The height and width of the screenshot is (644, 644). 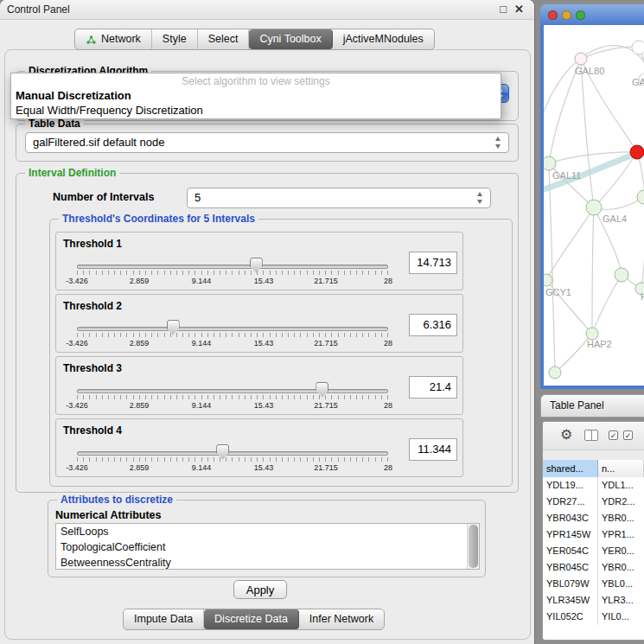 I want to click on select-all-checkbox-icon: ✓, so click(x=614, y=436).